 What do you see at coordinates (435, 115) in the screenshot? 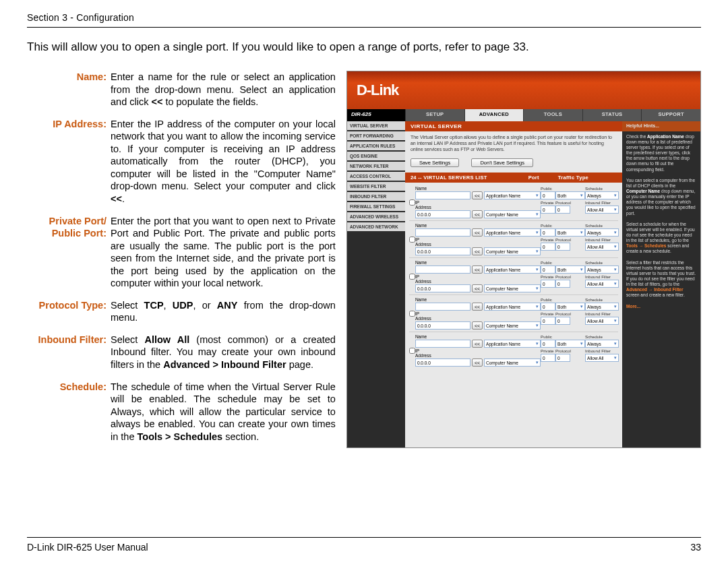
I see `top-tab: SETUP` at bounding box center [435, 115].